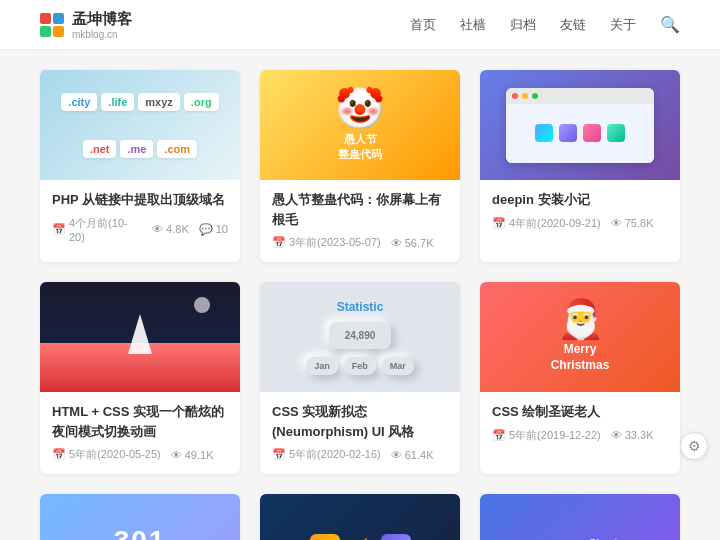 This screenshot has height=540, width=720. I want to click on settings-button: ⚙, so click(694, 446).